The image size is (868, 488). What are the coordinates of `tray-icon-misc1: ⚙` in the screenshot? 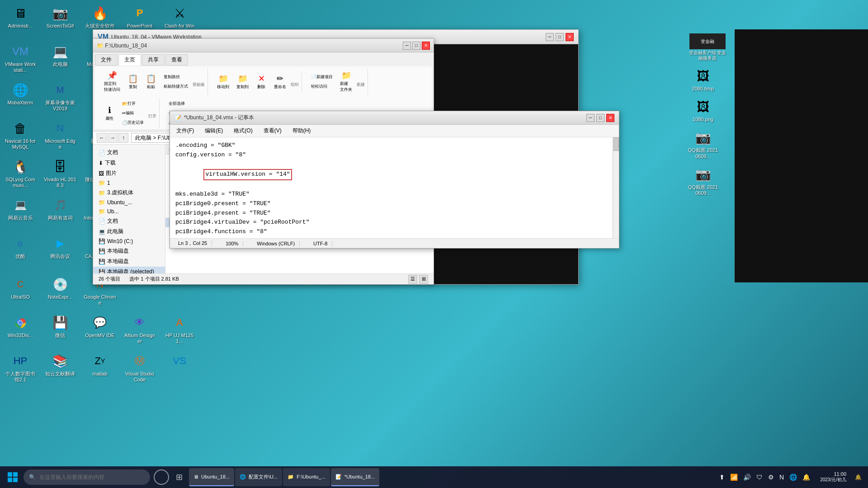 It's located at (771, 477).